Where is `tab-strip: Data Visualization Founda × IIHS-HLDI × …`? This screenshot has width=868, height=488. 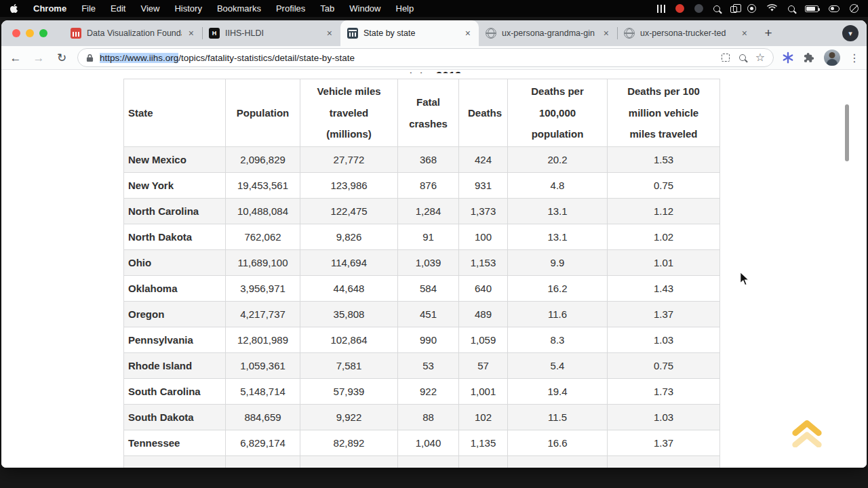 tab-strip: Data Visualization Founda × IIHS-HLDI × … is located at coordinates (434, 33).